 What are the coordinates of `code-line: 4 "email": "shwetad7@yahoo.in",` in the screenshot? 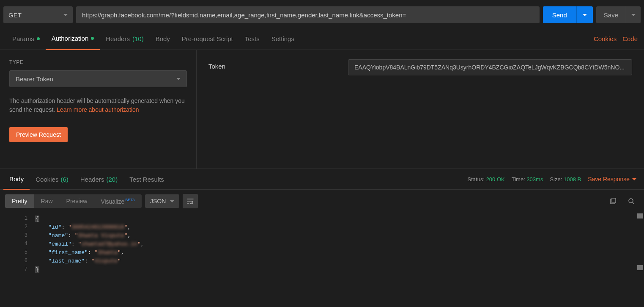 It's located at (322, 244).